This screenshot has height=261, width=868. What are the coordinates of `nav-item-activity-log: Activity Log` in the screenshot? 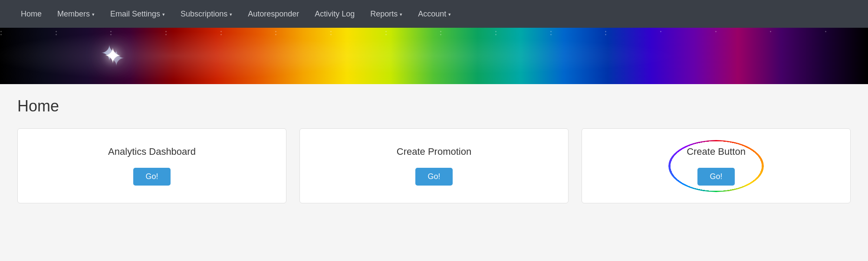 It's located at (335, 14).